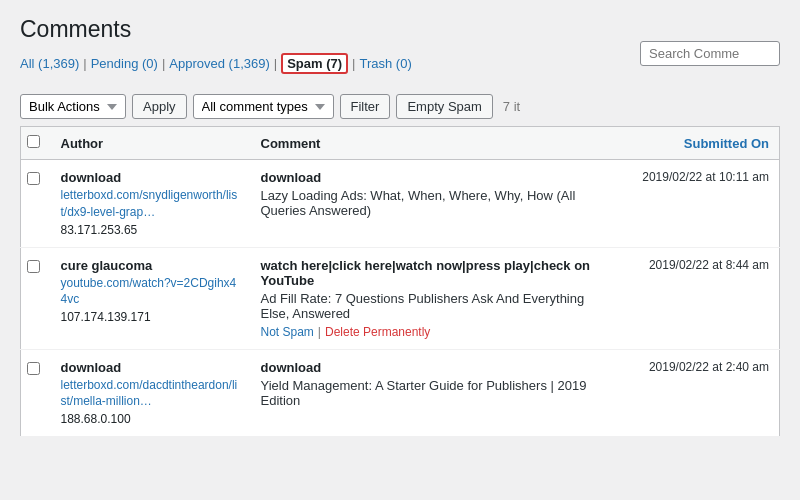  Describe the element at coordinates (436, 306) in the screenshot. I see `comment-text: Ad Fill Rate: 7 Questions Publishers Ask…` at that location.